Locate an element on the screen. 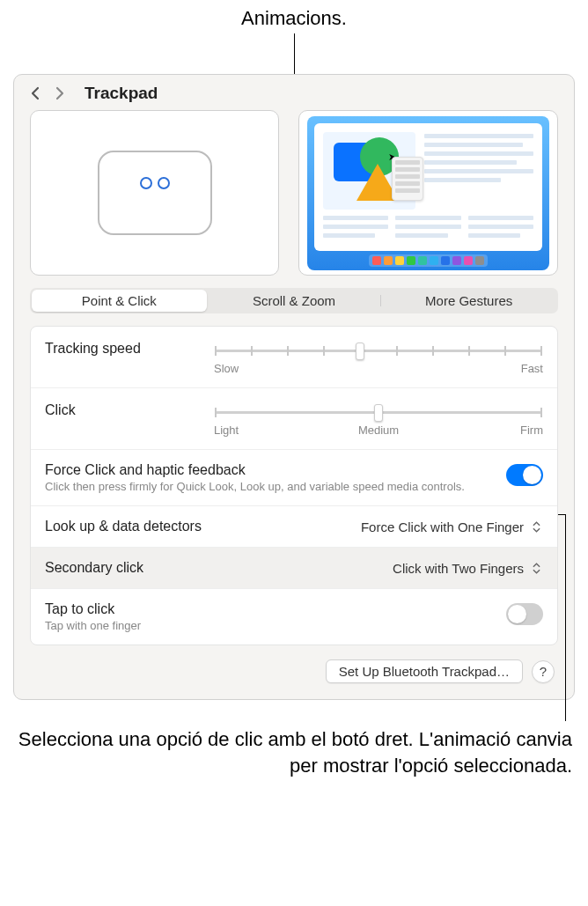  window-header: Trackpad is located at coordinates (294, 92).